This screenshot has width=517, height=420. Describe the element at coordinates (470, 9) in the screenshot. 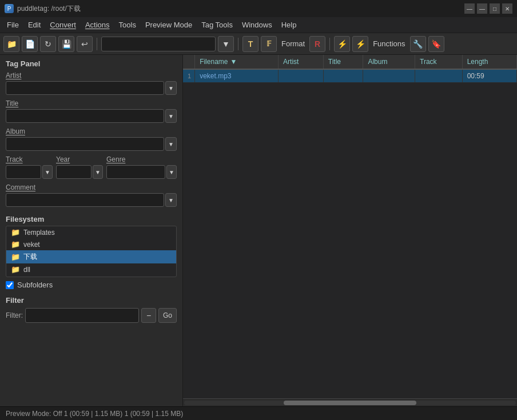

I see `restore-button: —` at that location.